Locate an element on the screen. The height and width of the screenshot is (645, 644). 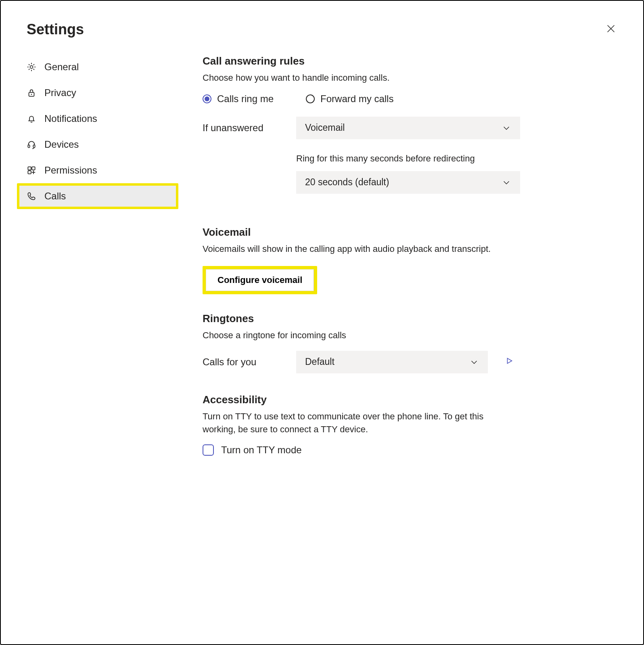
phone-icon is located at coordinates (31, 196).